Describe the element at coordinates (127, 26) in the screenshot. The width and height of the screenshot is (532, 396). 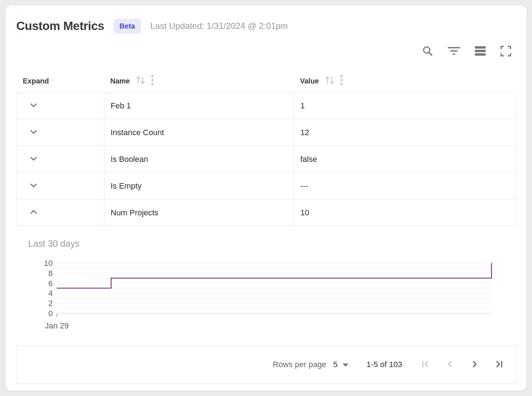
I see `beta-badge: Beta` at that location.